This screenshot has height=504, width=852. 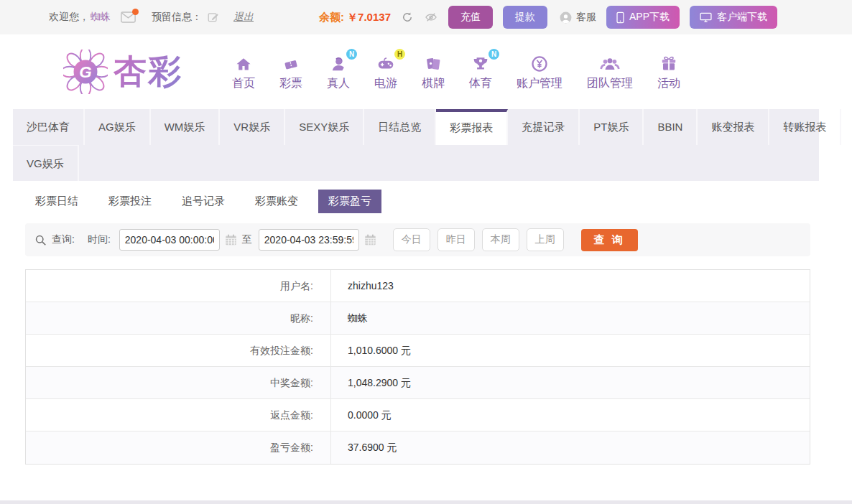 I want to click on nav-item-棋牌: 棋牌, so click(x=433, y=72).